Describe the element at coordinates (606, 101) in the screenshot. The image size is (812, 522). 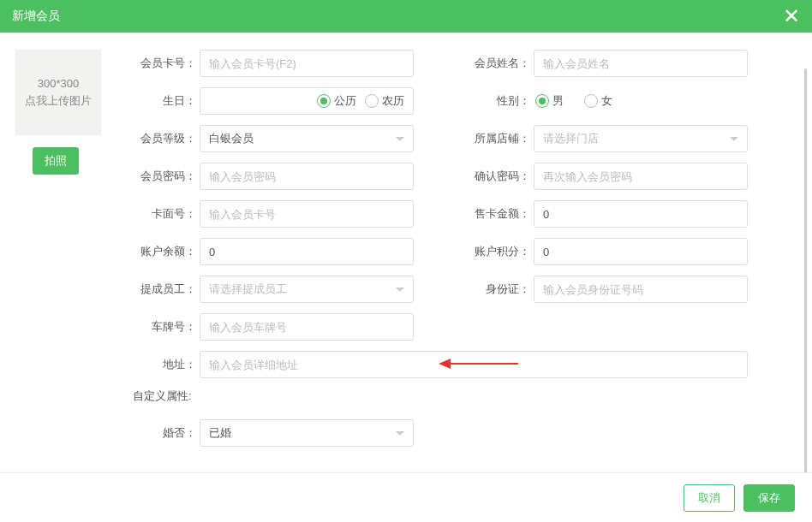
I see `gender-female-label: 女` at that location.